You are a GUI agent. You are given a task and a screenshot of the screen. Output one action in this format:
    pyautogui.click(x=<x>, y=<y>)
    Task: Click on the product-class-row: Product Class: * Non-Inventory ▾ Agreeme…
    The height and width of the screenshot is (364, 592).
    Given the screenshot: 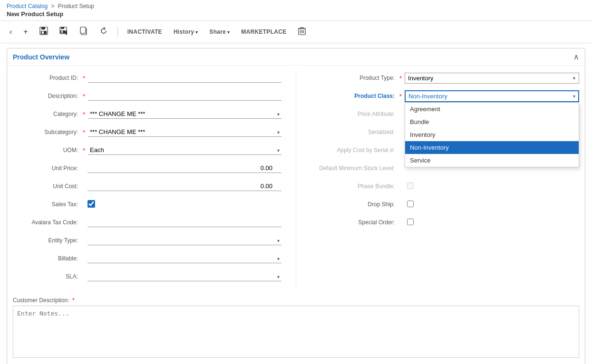 What is the action you would take?
    pyautogui.click(x=445, y=96)
    